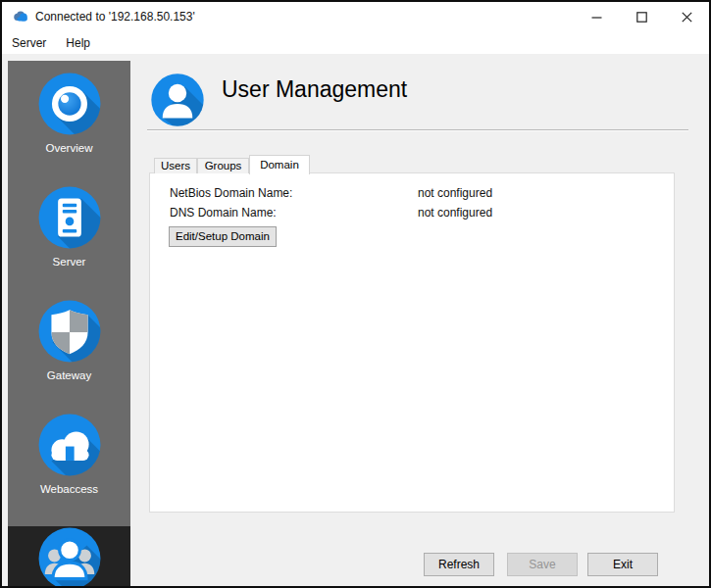 The height and width of the screenshot is (588, 711). Describe the element at coordinates (623, 564) in the screenshot. I see `exit-button: Exit` at that location.